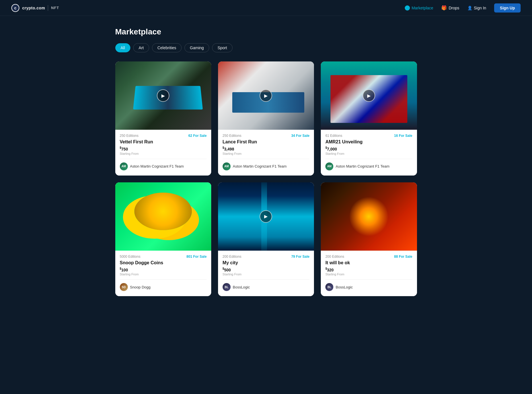  What do you see at coordinates (163, 287) in the screenshot?
I see `card-creator: SD Snoop Dogg` at bounding box center [163, 287].